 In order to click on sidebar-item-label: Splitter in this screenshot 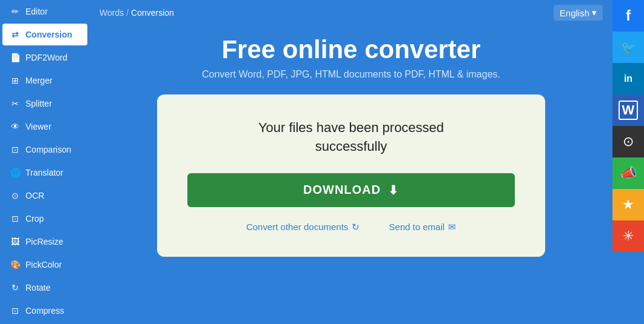, I will do `click(39, 104)`.